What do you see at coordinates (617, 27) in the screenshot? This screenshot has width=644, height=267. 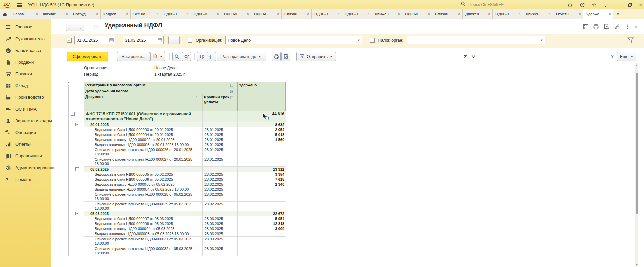 I see `get-link-icon` at bounding box center [617, 27].